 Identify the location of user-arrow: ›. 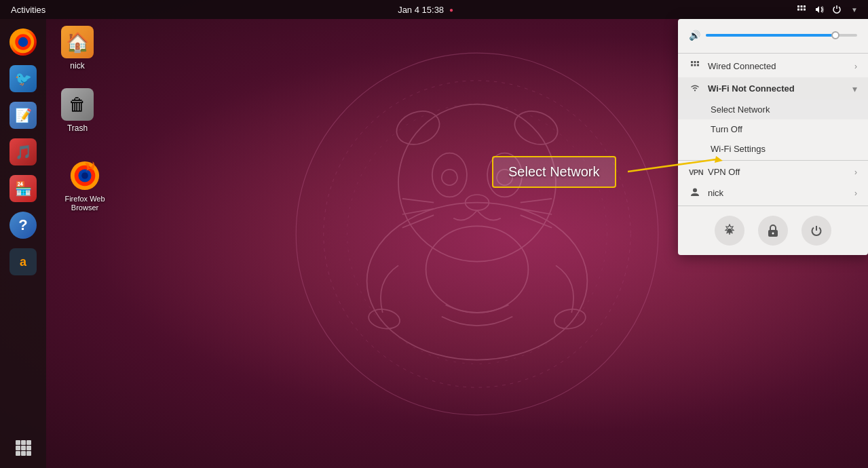
(856, 193).